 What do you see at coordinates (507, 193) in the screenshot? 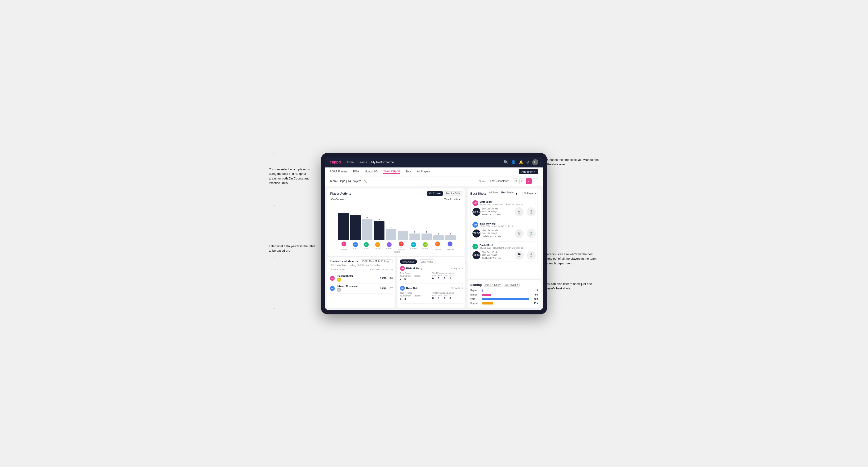
I see `tab-all-shots: Best Shots` at bounding box center [507, 193].